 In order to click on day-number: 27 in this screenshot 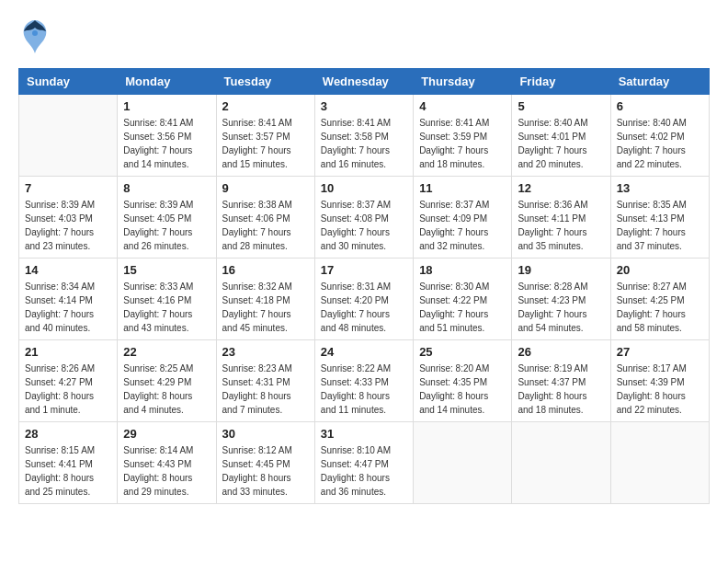, I will do `click(660, 351)`.